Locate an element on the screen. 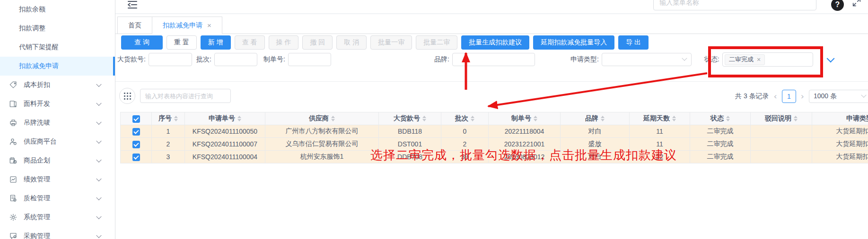 The image size is (868, 239). withdraw-button: 撤 回 is located at coordinates (317, 43).